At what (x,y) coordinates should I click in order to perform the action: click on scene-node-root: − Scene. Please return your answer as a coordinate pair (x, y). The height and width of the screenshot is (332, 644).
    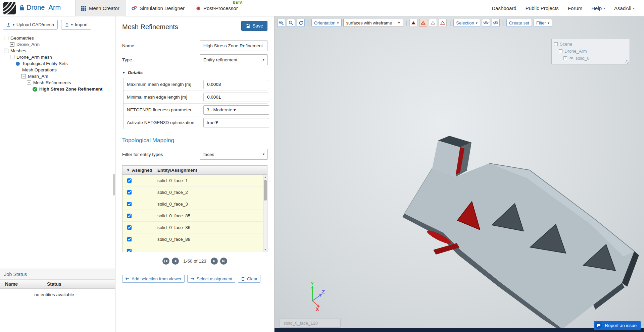
    Looking at the image, I should click on (591, 44).